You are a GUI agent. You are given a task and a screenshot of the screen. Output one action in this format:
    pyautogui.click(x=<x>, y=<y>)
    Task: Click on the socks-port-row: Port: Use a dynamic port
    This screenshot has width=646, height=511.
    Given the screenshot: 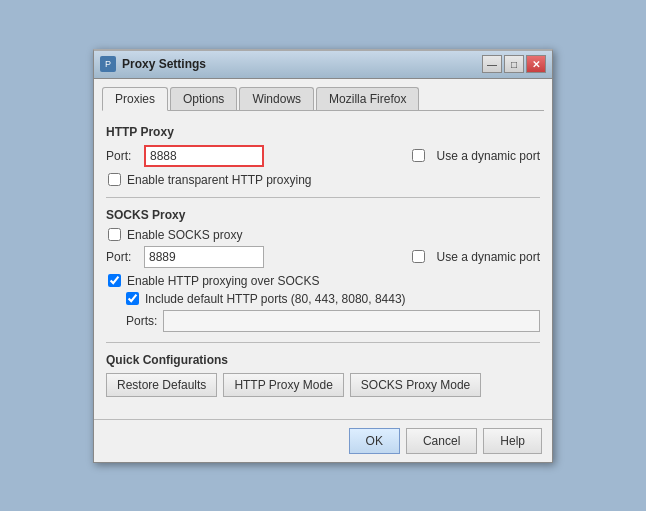 What is the action you would take?
    pyautogui.click(x=323, y=257)
    